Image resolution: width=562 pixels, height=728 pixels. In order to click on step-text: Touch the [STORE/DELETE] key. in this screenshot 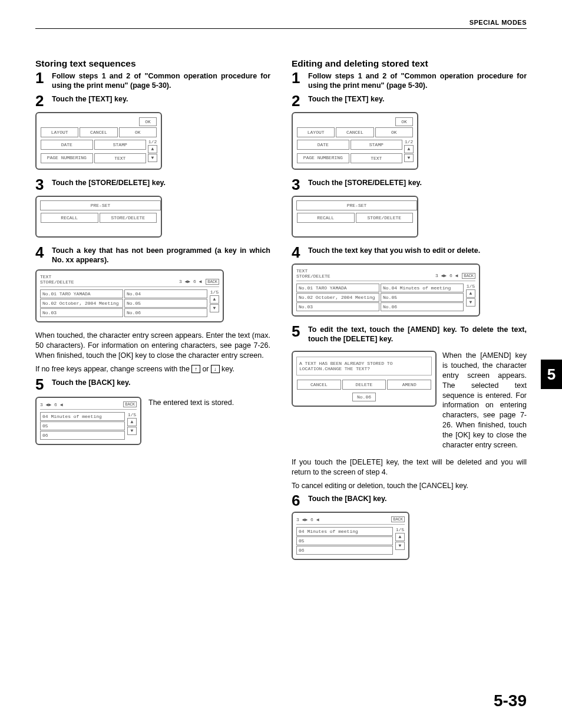, I will do `click(417, 183)`.